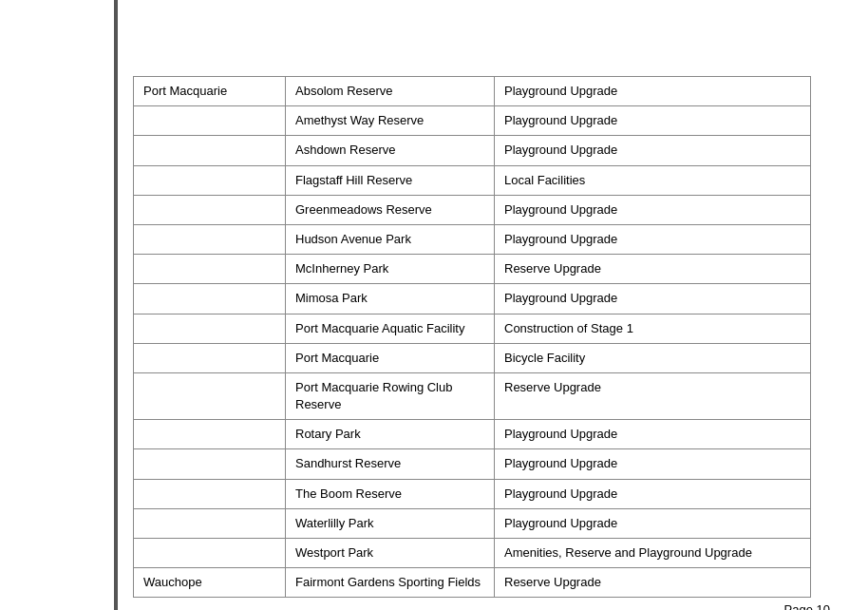 The image size is (868, 610). What do you see at coordinates (473, 395) in the screenshot?
I see `table-row: Port Macquarie Rowing Club ReserveReserv…` at bounding box center [473, 395].